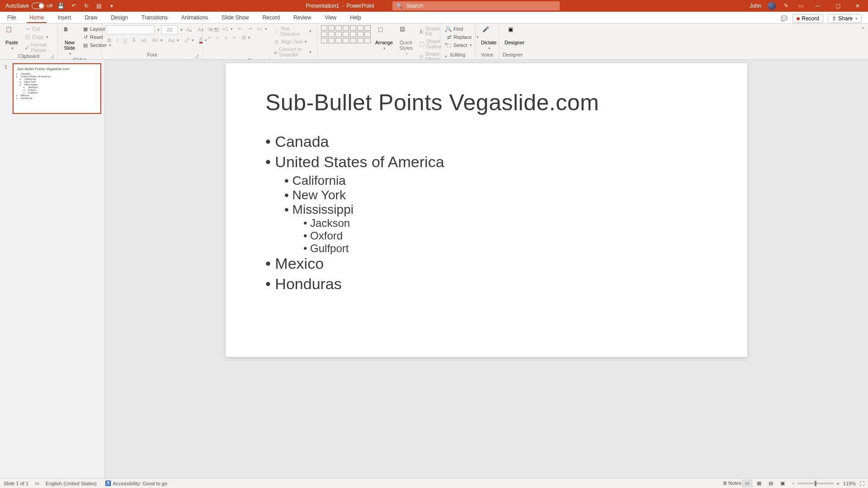 This screenshot has height=488, width=868. What do you see at coordinates (858, 6) in the screenshot?
I see `close-button: ✕` at bounding box center [858, 6].